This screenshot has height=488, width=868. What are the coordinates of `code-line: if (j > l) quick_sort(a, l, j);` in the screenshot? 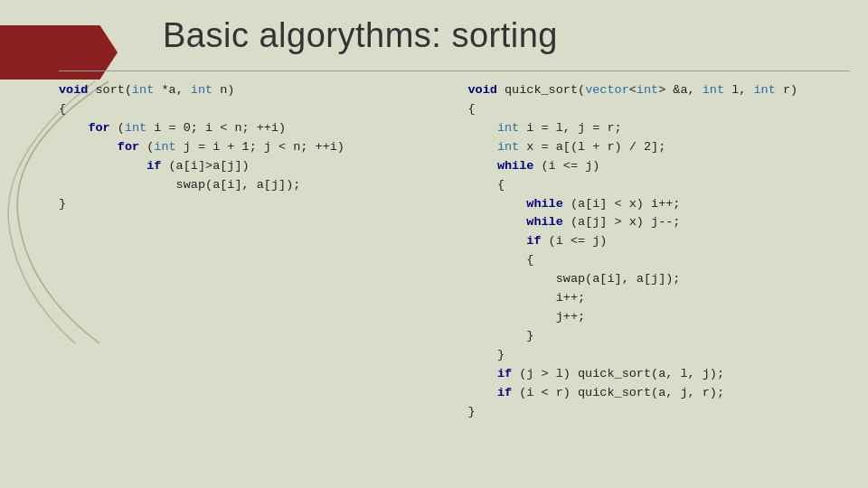 It's located at (597, 374).